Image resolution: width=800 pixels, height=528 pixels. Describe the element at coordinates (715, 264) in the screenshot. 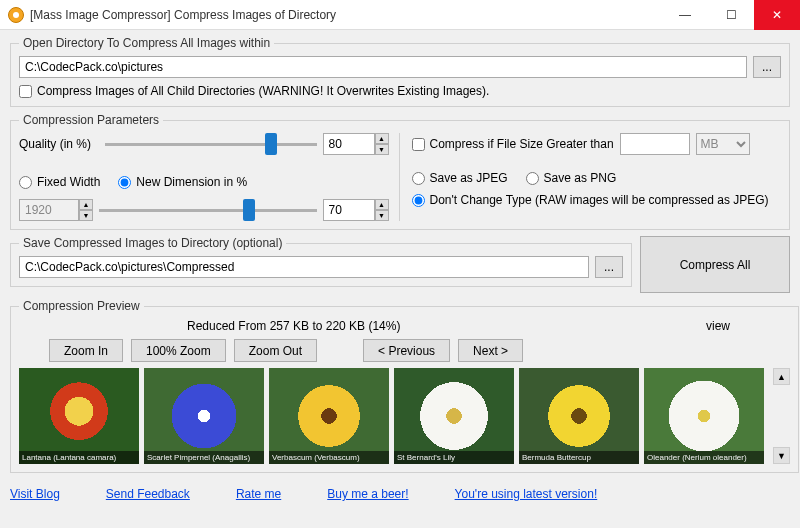

I see `compress-all-button: Compress All` at that location.